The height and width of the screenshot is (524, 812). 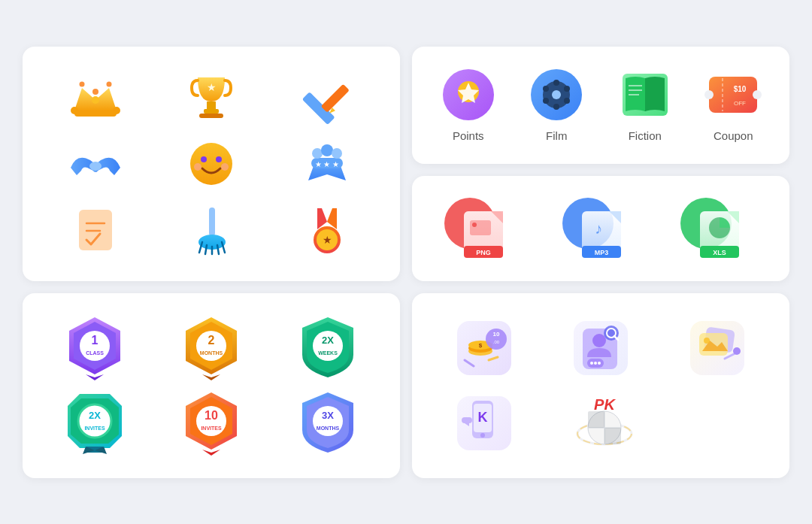 What do you see at coordinates (327, 98) in the screenshot?
I see `ruler-pencil-icon` at bounding box center [327, 98].